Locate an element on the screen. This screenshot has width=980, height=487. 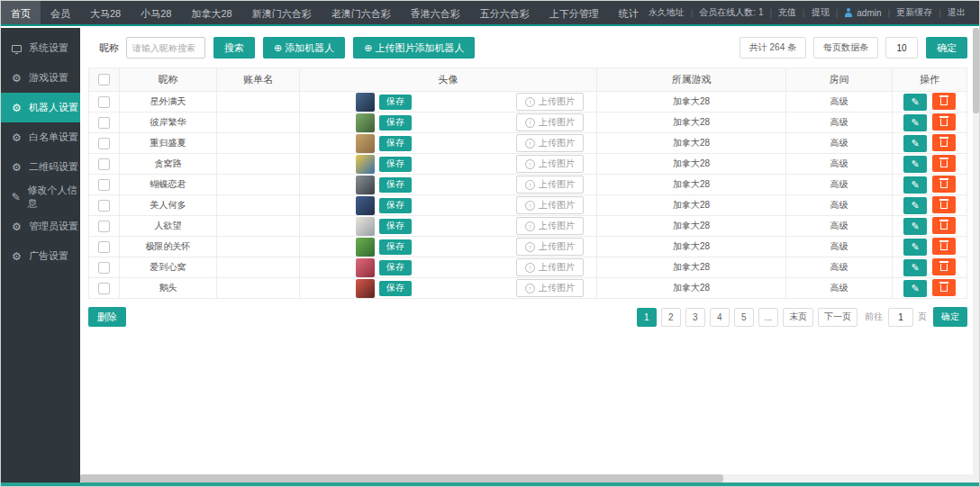
nav-item-7: 香港六合彩 is located at coordinates (436, 13).